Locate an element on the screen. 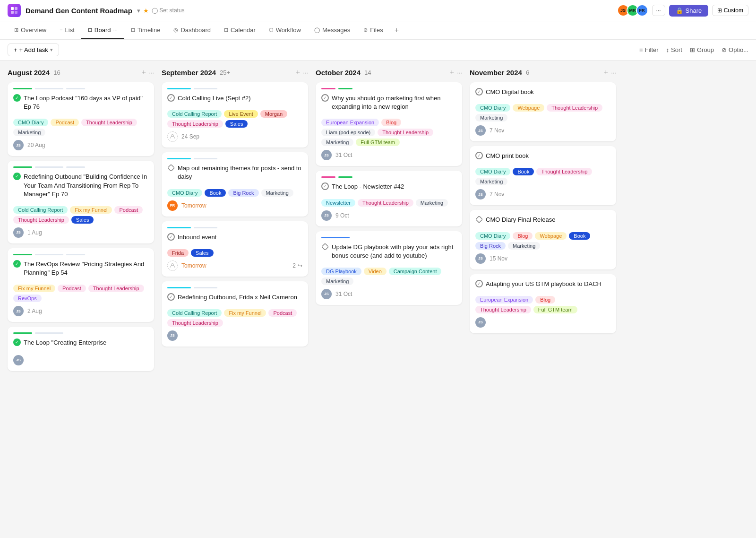 Image resolution: width=756 pixels, height=538 pixels. task-card: Map out remaining themes for posts - sen… is located at coordinates (235, 184).